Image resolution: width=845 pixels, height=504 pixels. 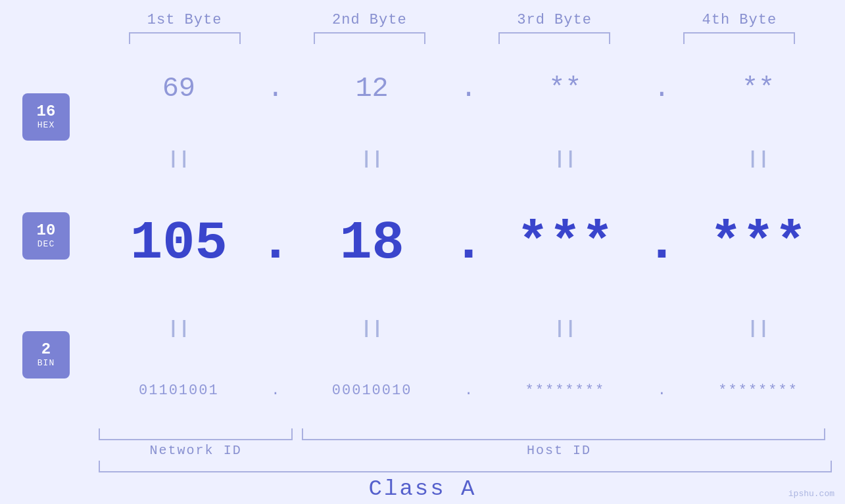 I want to click on dec-cell-3: ***, so click(x=566, y=243).